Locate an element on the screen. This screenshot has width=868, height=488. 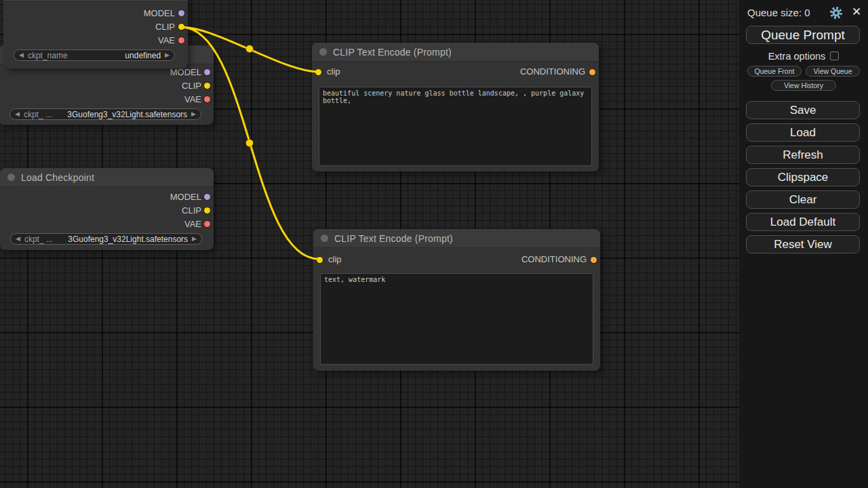
close-icon: ✕ is located at coordinates (856, 12).